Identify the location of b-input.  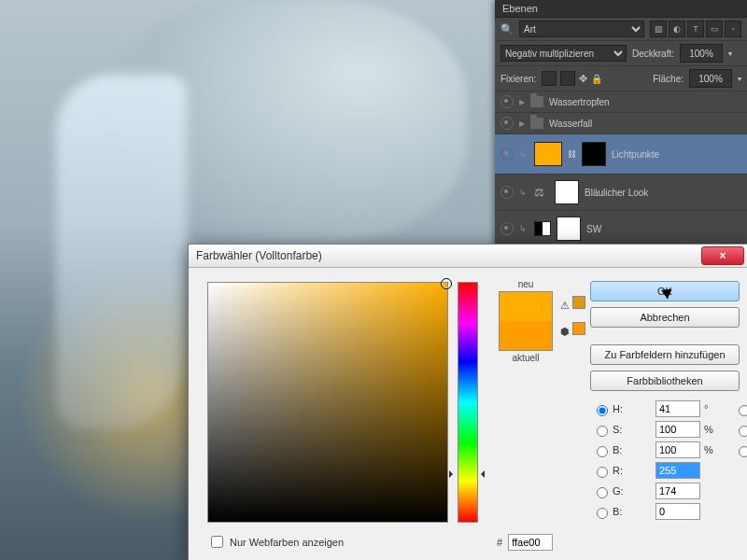
(678, 450).